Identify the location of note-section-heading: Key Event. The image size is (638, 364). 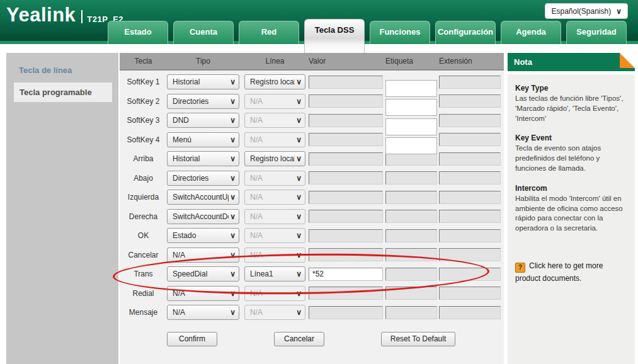
(533, 138).